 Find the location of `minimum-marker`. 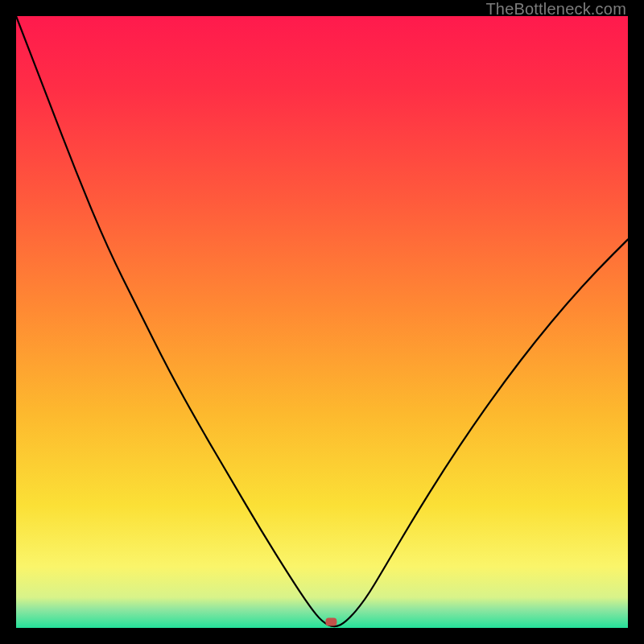

minimum-marker is located at coordinates (331, 621).